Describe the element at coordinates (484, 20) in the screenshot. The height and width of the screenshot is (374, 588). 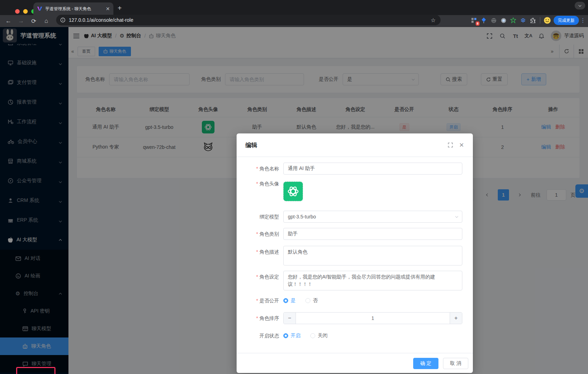
I see `extension-kite-icon` at that location.